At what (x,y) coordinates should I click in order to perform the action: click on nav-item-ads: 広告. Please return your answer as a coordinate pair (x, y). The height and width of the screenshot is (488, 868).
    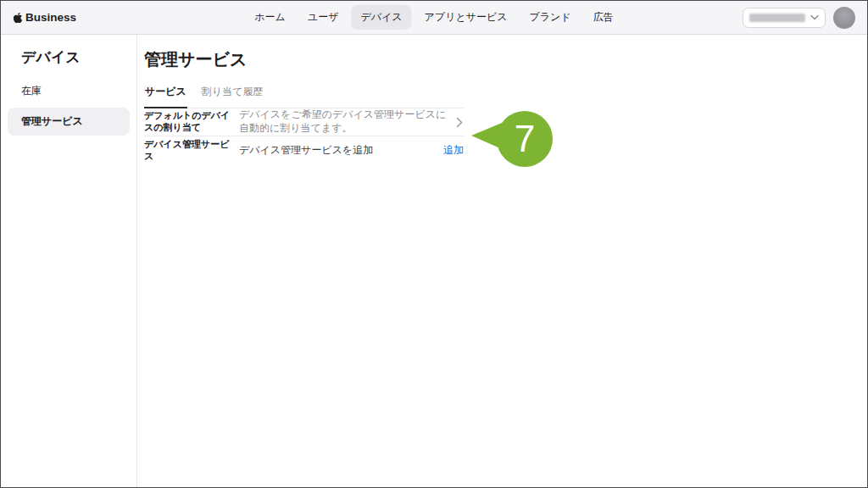
    Looking at the image, I should click on (604, 17).